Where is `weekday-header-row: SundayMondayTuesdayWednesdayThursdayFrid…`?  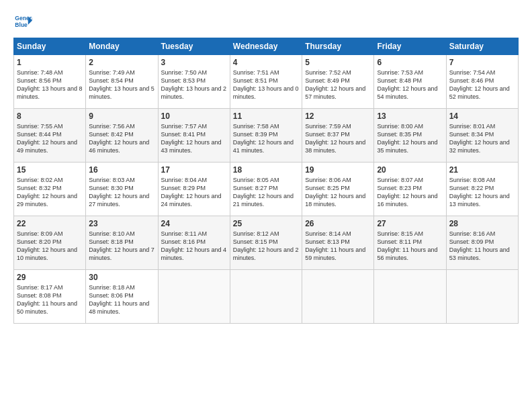
weekday-header-row: SundayMondayTuesdayWednesdayThursdayFrid… is located at coordinates (266, 47).